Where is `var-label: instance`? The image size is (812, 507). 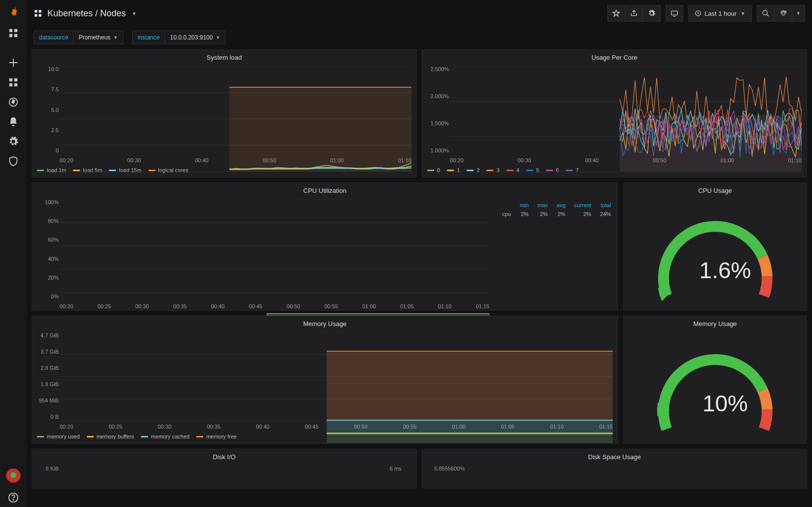
var-label: instance is located at coordinates (148, 37).